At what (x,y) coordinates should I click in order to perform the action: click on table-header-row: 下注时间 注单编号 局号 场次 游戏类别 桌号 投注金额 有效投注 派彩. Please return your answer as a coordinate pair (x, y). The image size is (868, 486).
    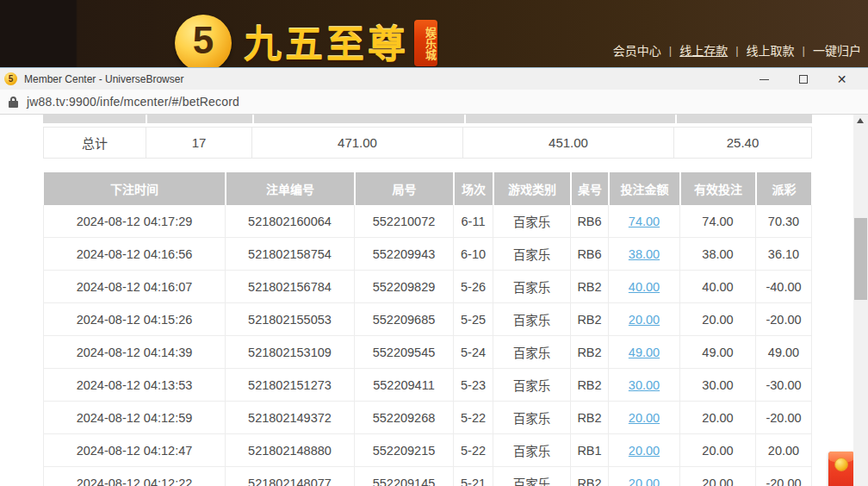
    Looking at the image, I should click on (427, 189).